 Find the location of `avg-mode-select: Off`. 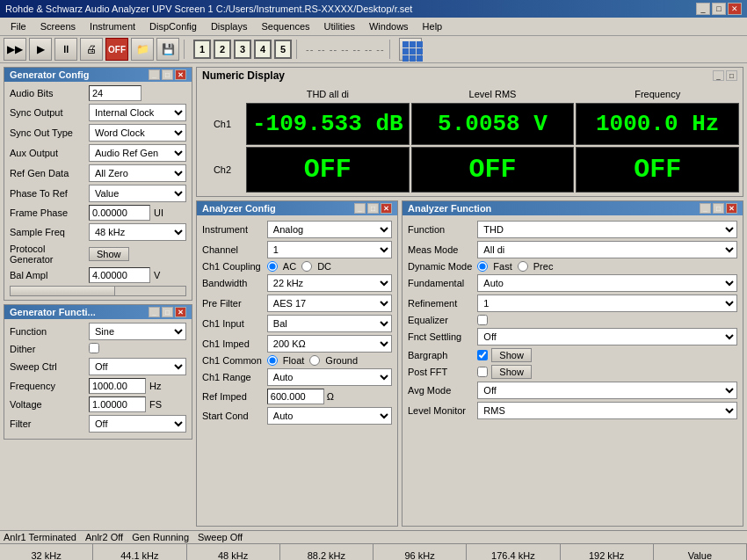

avg-mode-select: Off is located at coordinates (607, 390).